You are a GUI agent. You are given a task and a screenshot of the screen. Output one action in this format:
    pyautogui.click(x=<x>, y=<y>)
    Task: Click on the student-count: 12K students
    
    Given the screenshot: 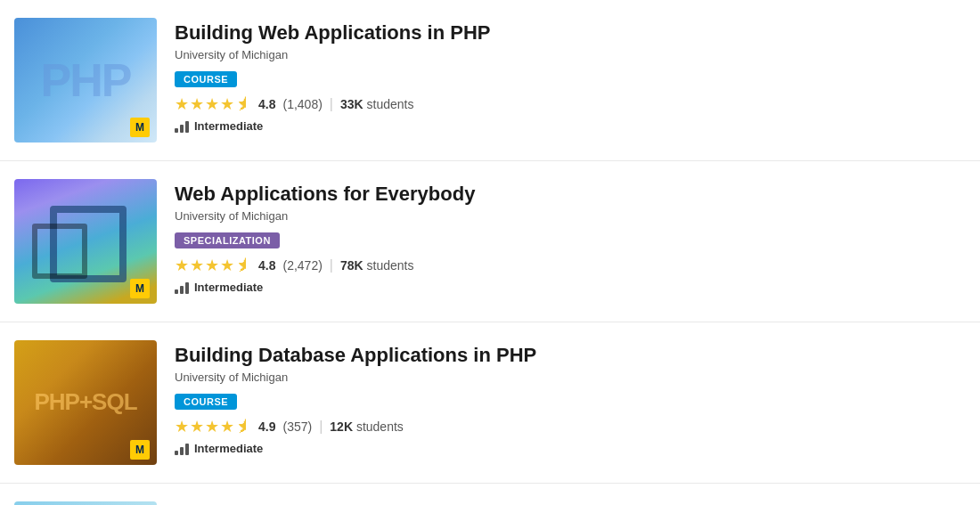 What is the action you would take?
    pyautogui.click(x=367, y=427)
    